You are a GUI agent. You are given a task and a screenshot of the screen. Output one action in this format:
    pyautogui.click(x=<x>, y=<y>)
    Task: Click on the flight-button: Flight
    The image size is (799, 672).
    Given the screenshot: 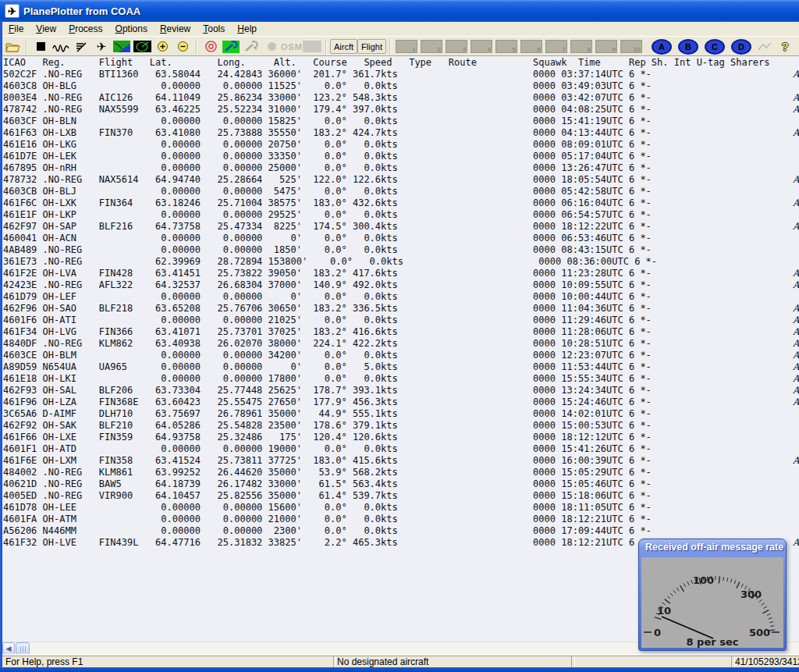 What is the action you would take?
    pyautogui.click(x=371, y=47)
    